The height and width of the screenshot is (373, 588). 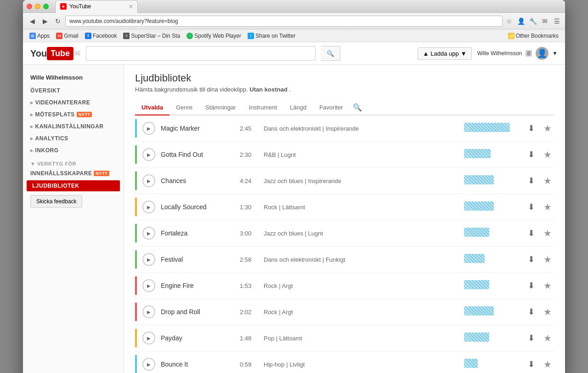 I want to click on tab-genre: Genre, so click(x=184, y=108).